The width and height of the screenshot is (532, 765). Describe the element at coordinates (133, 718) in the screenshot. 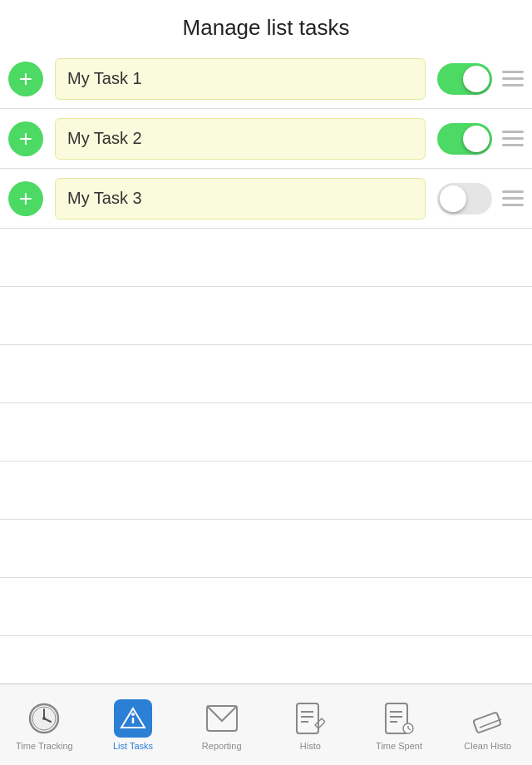

I see `list-tasks-icon` at that location.